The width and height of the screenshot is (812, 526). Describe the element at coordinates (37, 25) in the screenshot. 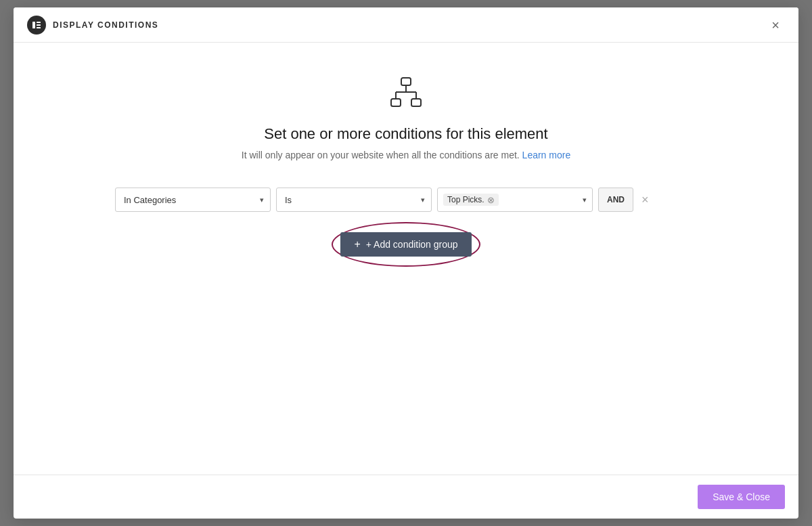

I see `elementor-icon` at that location.